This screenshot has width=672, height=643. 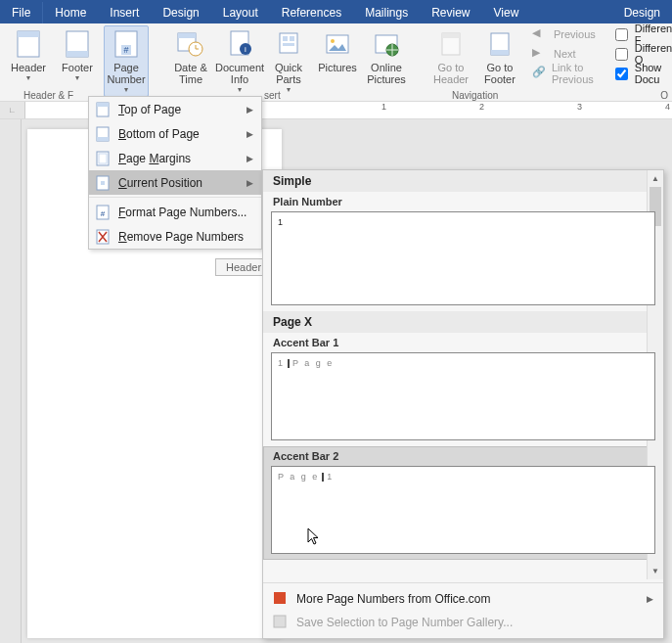 I want to click on more-page-numbers-link: More Page Numbers from Office.com ▶, so click(x=464, y=599).